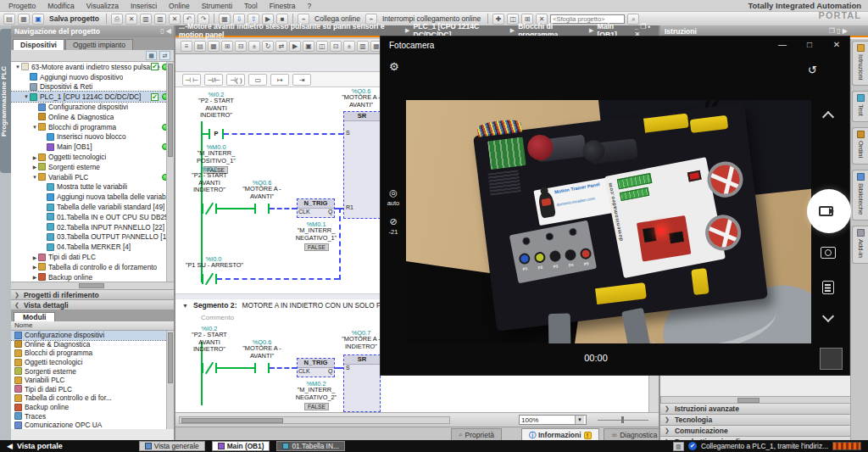 The image size is (868, 452). What do you see at coordinates (160, 19) in the screenshot?
I see `paste-icon: ▥` at bounding box center [160, 19].